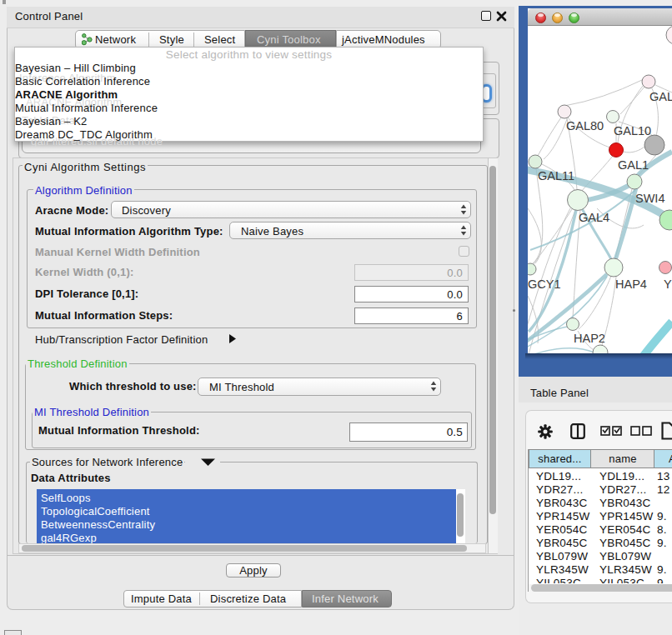 The height and width of the screenshot is (635, 672). Describe the element at coordinates (631, 284) in the screenshot. I see `svg-text: HAP4` at that location.